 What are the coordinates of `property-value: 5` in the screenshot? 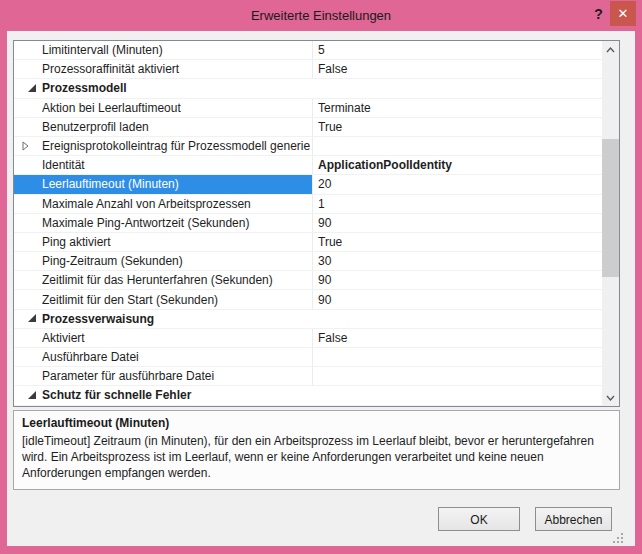 It's located at (457, 50).